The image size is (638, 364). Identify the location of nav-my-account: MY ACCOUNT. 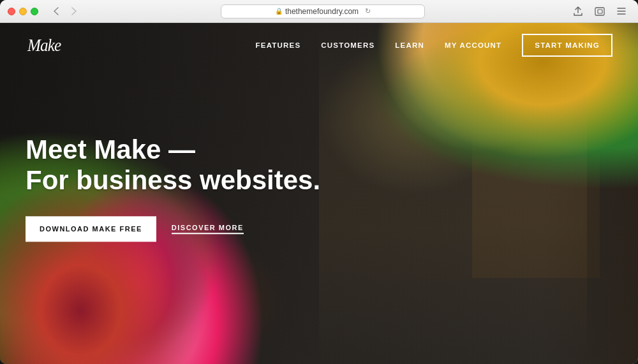
(473, 45).